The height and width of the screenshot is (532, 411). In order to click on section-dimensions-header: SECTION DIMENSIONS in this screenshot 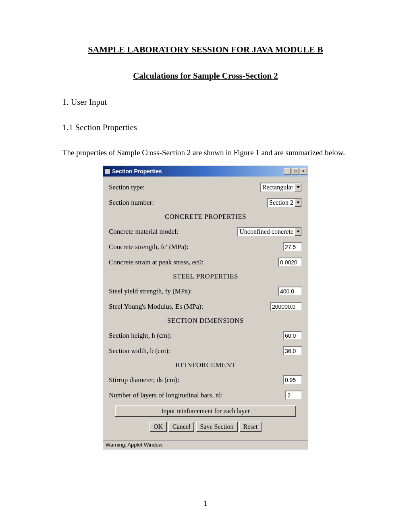, I will do `click(206, 321)`.